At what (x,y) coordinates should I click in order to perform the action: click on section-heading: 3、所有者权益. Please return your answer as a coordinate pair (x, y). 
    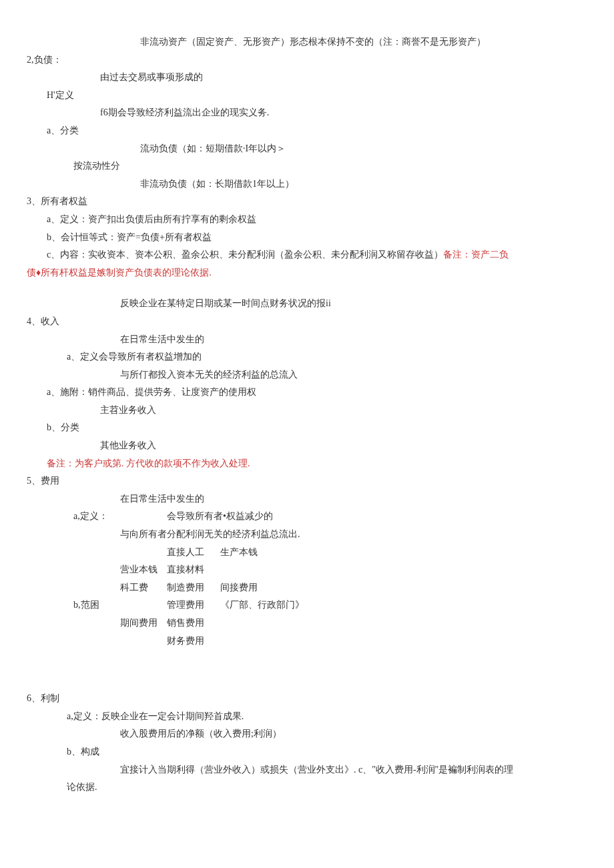
    Looking at the image, I should click on (307, 201).